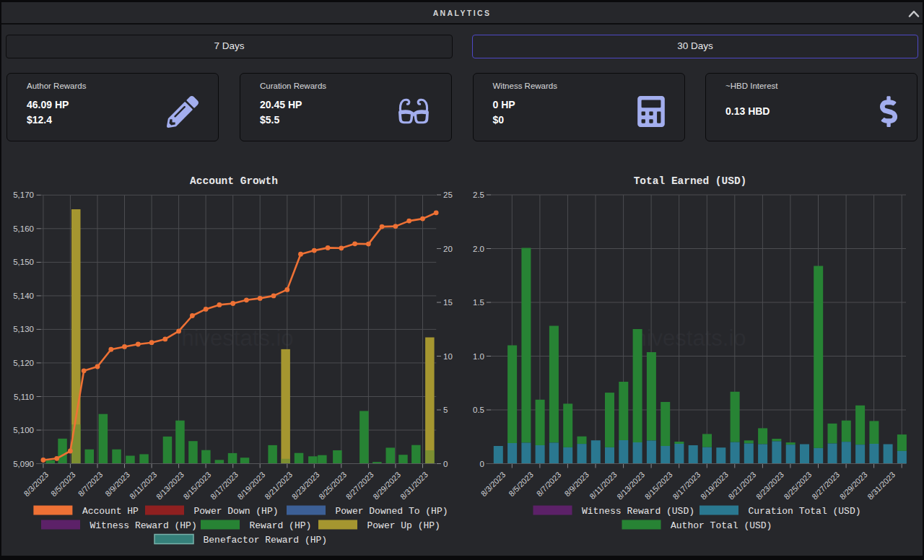 This screenshot has width=924, height=560. Describe the element at coordinates (234, 181) in the screenshot. I see `svg-text: Account Growth` at that location.